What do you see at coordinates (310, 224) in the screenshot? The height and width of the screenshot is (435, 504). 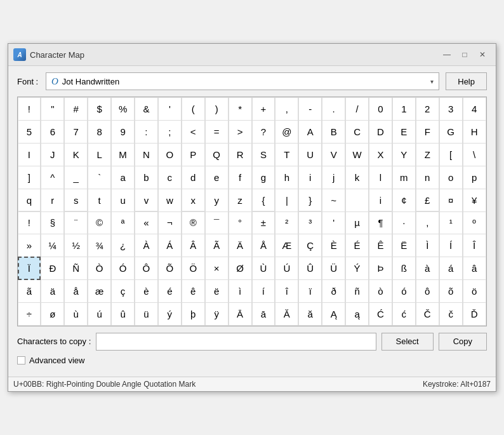 I see `char-cell: ³` at bounding box center [310, 224].